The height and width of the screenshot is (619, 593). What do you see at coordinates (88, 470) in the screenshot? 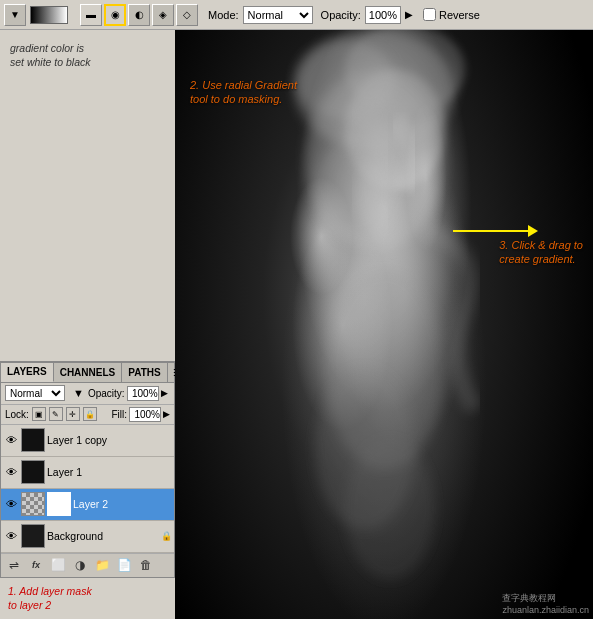
I see `layers-panel: LAYERS CHANNELS PATHS ☰ Normal ▼ Opacity…` at bounding box center [88, 470].